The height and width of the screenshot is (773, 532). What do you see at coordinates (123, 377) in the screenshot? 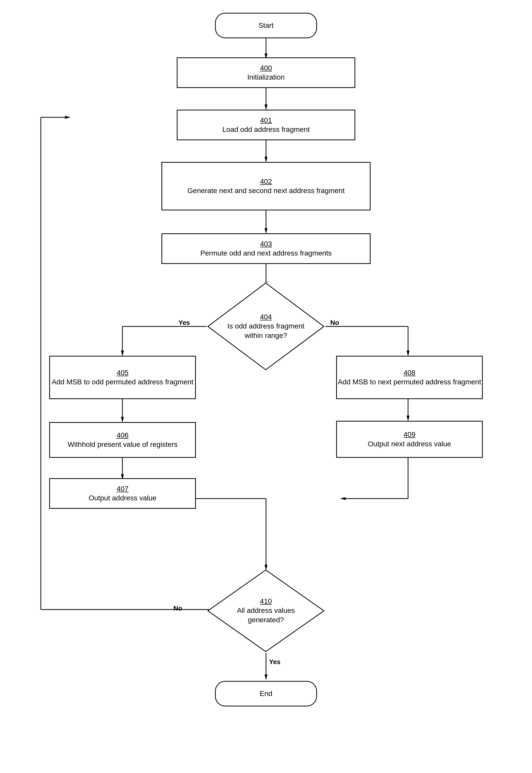
I see `node-405: 405 Add MSB to odd permuted address frag…` at bounding box center [123, 377].